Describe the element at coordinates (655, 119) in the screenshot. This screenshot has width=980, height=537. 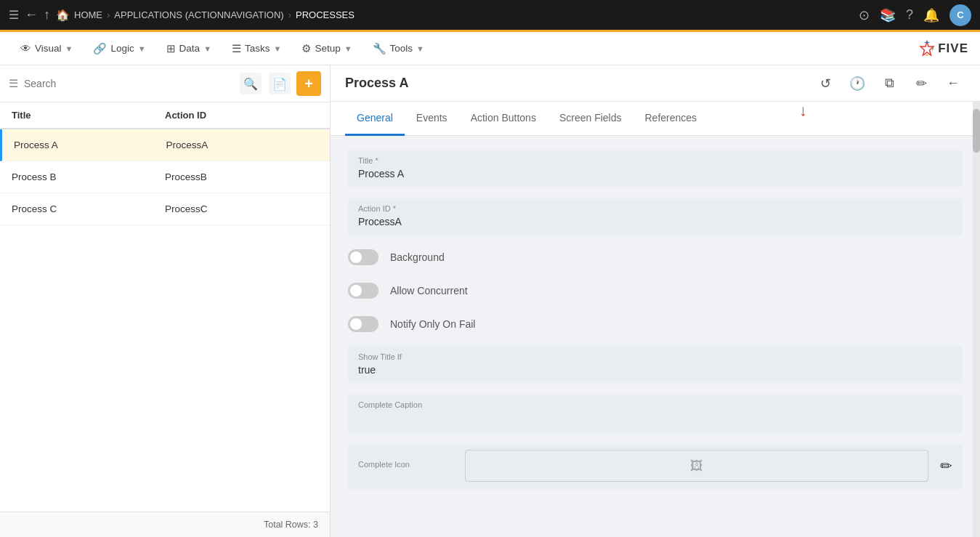
I see `tabs-bar: General Events Action Buttons Screen Fie…` at that location.